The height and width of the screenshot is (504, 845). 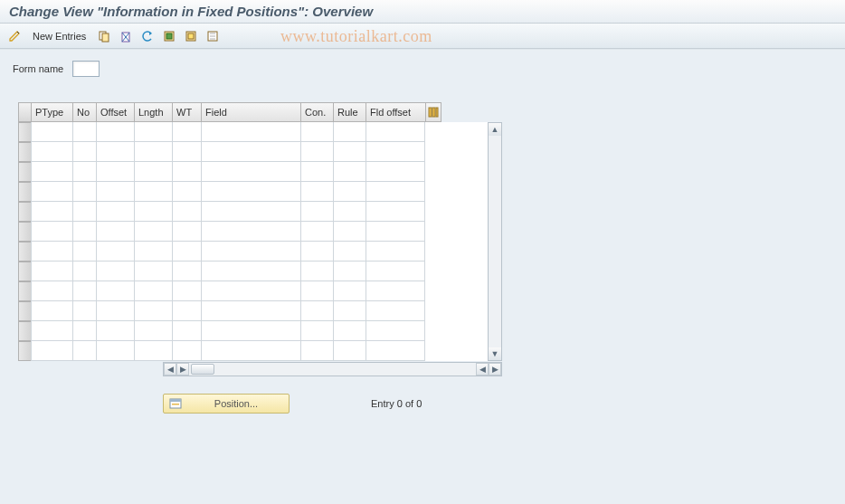 I want to click on undo-icon, so click(x=147, y=36).